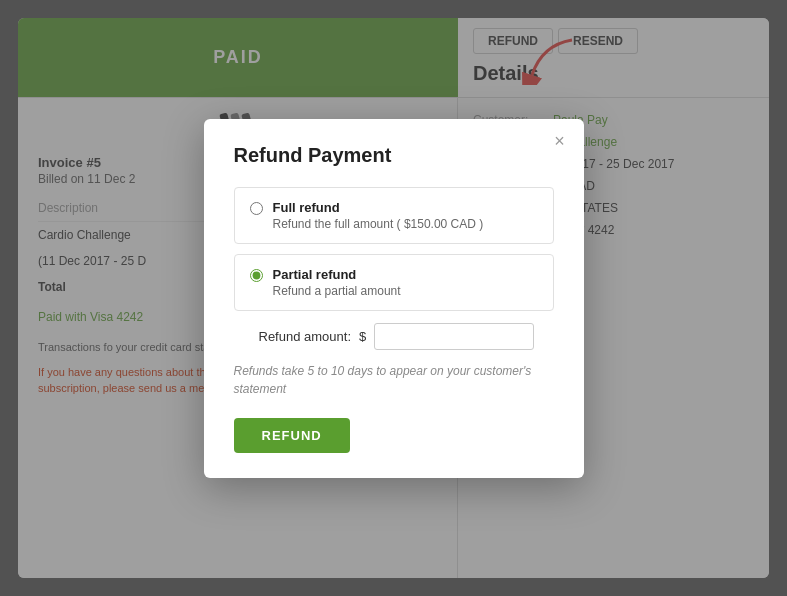 Image resolution: width=787 pixels, height=596 pixels. Describe the element at coordinates (560, 141) in the screenshot. I see `modal-close-button: ×` at that location.